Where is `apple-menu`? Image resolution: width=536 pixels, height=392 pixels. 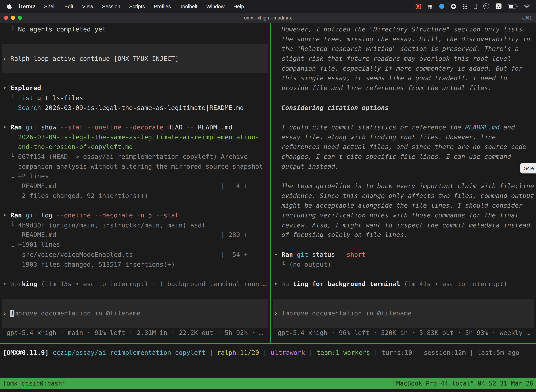
apple-menu is located at coordinates (9, 6).